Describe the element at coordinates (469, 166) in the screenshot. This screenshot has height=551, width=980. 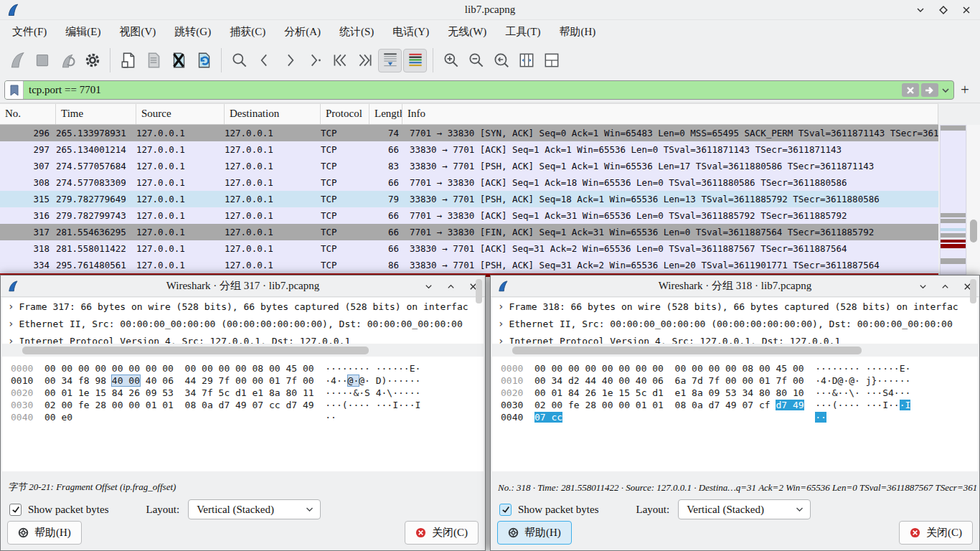
I see `packet-row-307: 307274.577057684127.0.0.1127.0.0.1TCP833…` at that location.